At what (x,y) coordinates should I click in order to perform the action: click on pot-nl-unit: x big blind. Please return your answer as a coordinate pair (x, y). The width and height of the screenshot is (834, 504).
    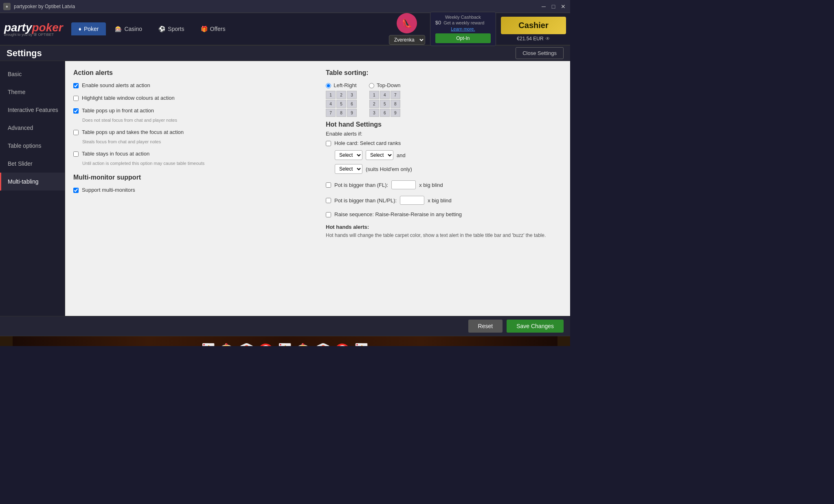
    Looking at the image, I should click on (440, 200).